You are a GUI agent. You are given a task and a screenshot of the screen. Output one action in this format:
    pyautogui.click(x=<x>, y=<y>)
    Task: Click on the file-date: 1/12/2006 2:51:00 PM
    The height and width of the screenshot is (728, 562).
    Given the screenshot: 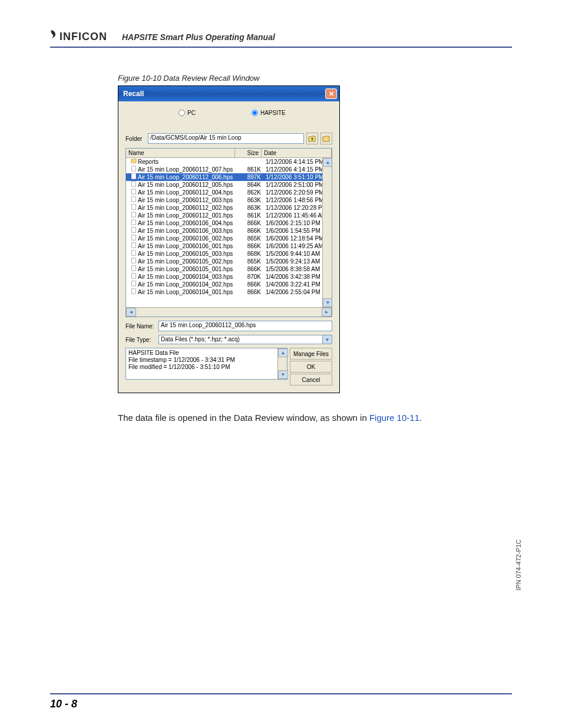 What is the action you would take?
    pyautogui.click(x=297, y=185)
    